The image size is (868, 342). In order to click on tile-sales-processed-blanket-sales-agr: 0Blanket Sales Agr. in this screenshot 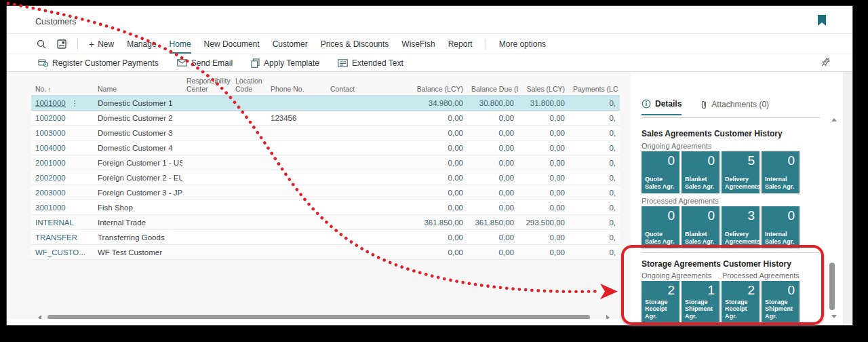, I will do `click(701, 227)`.